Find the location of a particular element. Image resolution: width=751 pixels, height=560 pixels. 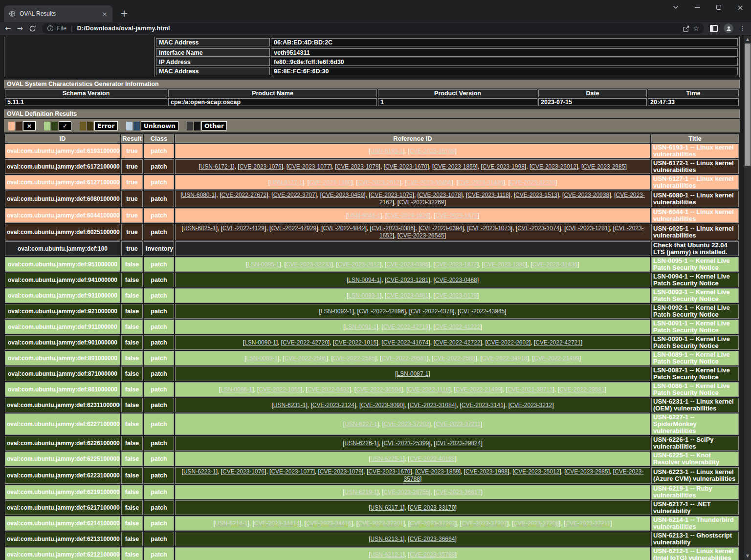

forward-icon: → is located at coordinates (21, 28).